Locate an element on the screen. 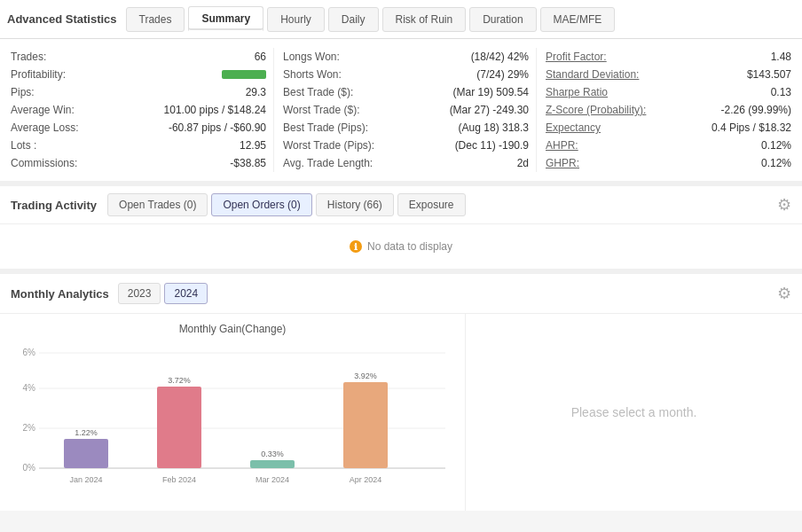 Image resolution: width=802 pixels, height=532 pixels. stat-std-dev: Standard Deviation: $143.507 is located at coordinates (669, 74).